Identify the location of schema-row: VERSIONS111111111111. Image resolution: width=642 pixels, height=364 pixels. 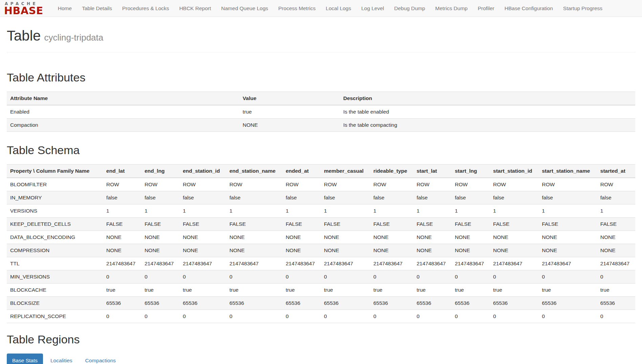
(321, 211).